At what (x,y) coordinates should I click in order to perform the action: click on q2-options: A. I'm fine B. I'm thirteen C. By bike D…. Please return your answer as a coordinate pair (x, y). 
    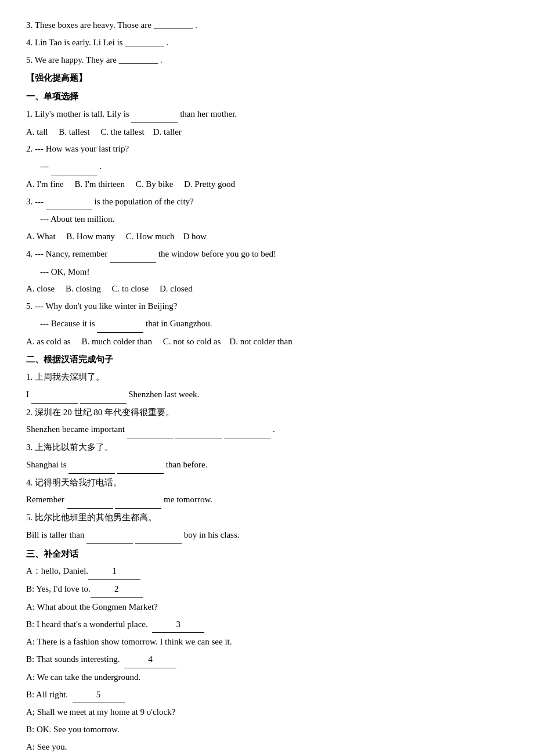
    Looking at the image, I should click on (267, 185).